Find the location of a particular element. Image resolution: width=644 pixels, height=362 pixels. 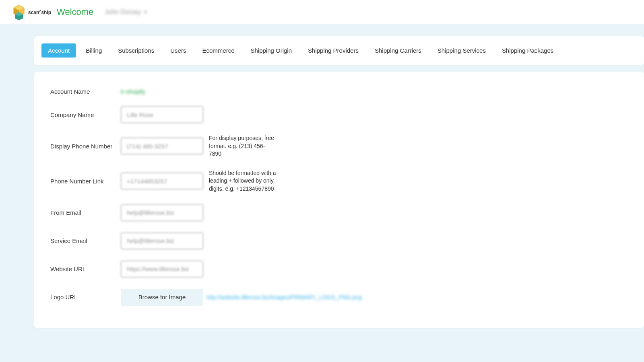

hint-phone-link: Should be formatted with a leading + fol… is located at coordinates (243, 181).